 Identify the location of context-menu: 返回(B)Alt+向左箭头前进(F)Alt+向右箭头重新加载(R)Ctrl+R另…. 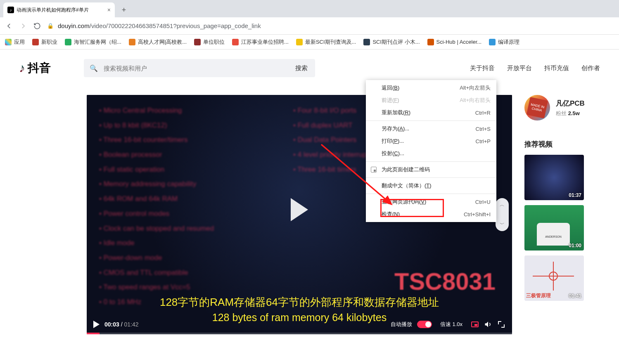
(431, 151).